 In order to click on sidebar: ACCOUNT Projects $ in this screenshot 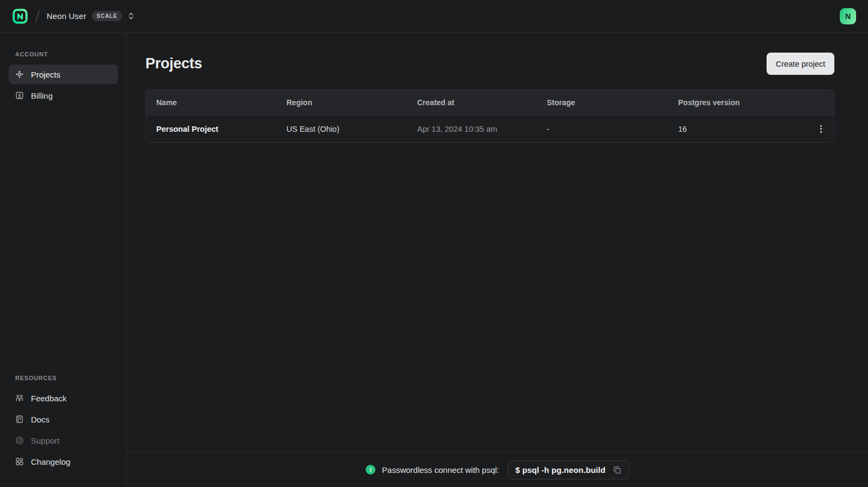, I will do `click(63, 260)`.